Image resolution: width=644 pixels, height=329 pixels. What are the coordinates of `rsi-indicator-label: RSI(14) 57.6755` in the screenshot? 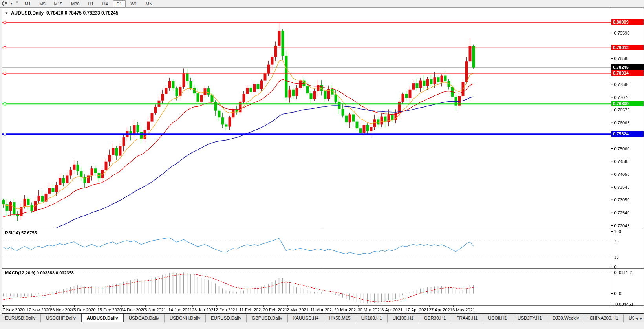 It's located at (21, 233).